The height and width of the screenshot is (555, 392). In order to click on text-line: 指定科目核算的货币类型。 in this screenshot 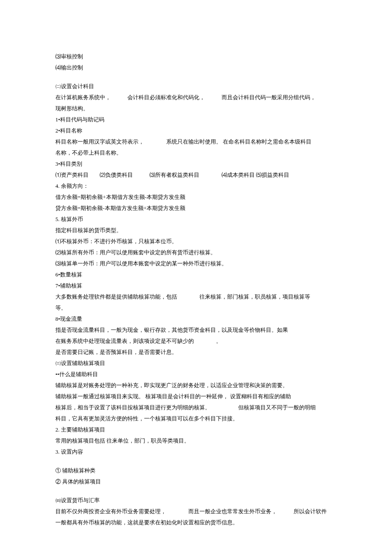, I will do `click(196, 230)`.